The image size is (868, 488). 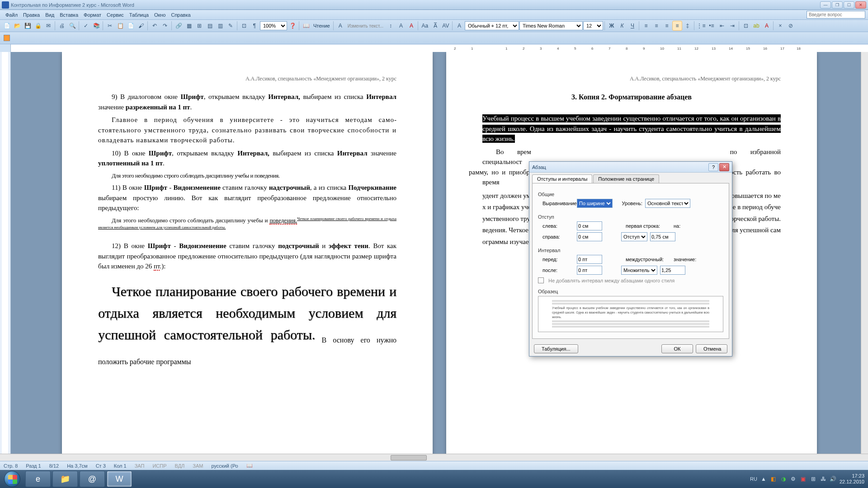 I want to click on tray-clock: 17:23 22.12.2010, so click(x=852, y=479).